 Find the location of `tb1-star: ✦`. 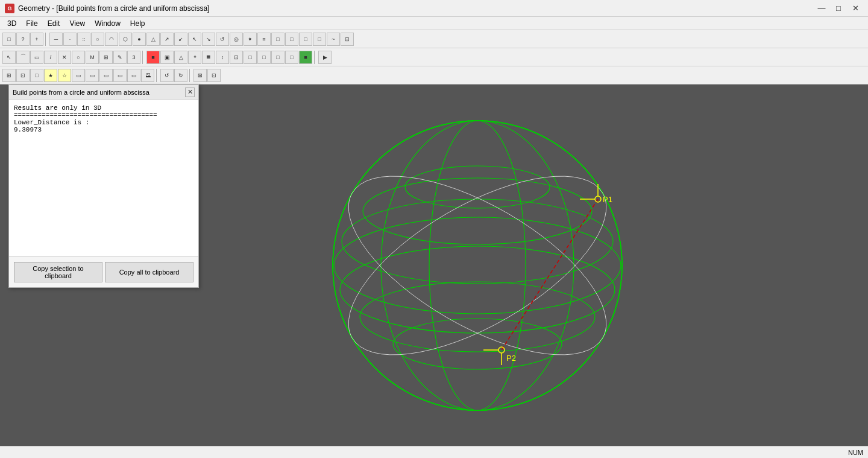

tb1-star: ✦ is located at coordinates (250, 39).